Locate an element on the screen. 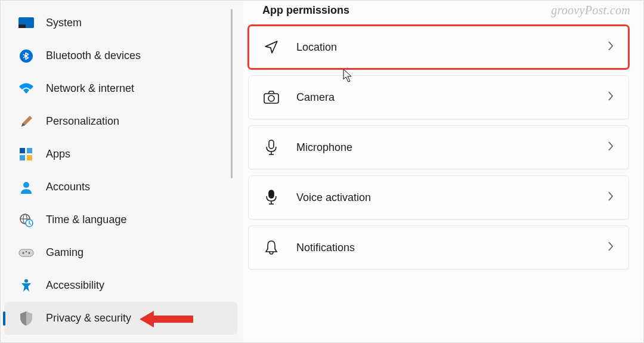 This screenshot has width=644, height=343. sidebar-item-label: Privacy & security is located at coordinates (88, 319).